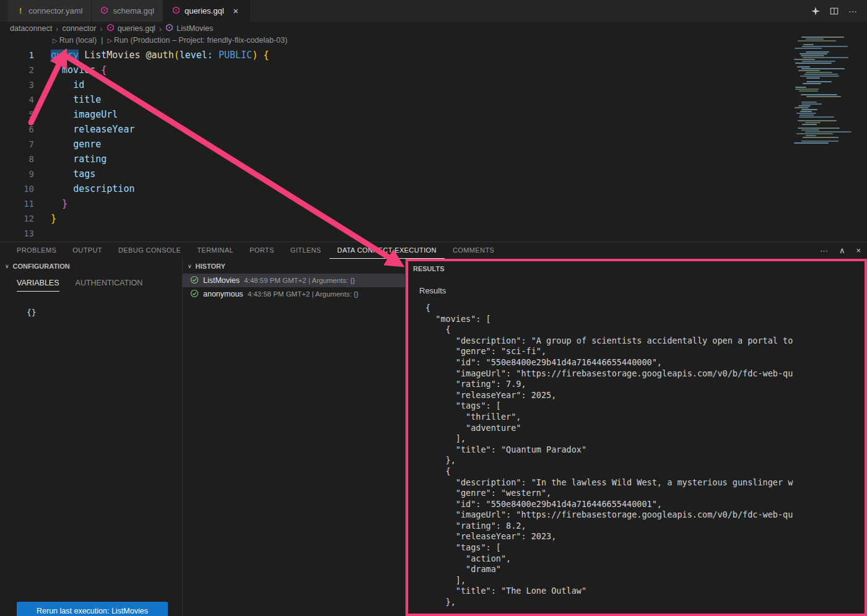  I want to click on panel-tab-bar: PROBLEMSOUTPUTDEBUG CONSOLETERMINALPORTS…, so click(434, 250).